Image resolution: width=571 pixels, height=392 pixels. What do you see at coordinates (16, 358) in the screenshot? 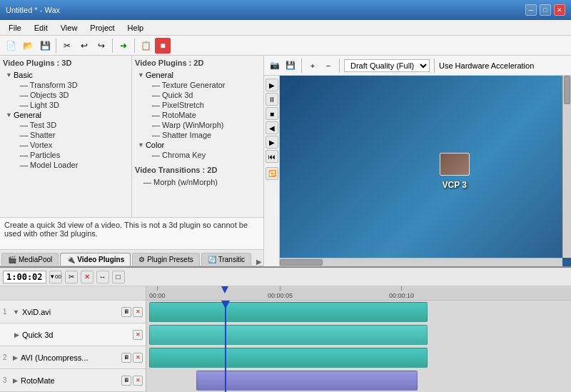
I see `track-2-expand: ▶` at bounding box center [16, 358].